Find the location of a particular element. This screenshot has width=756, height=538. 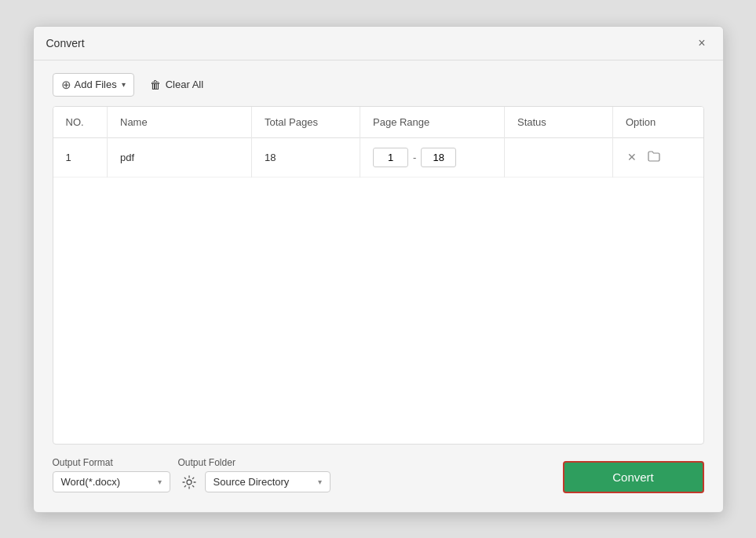

close-button: × is located at coordinates (702, 43).